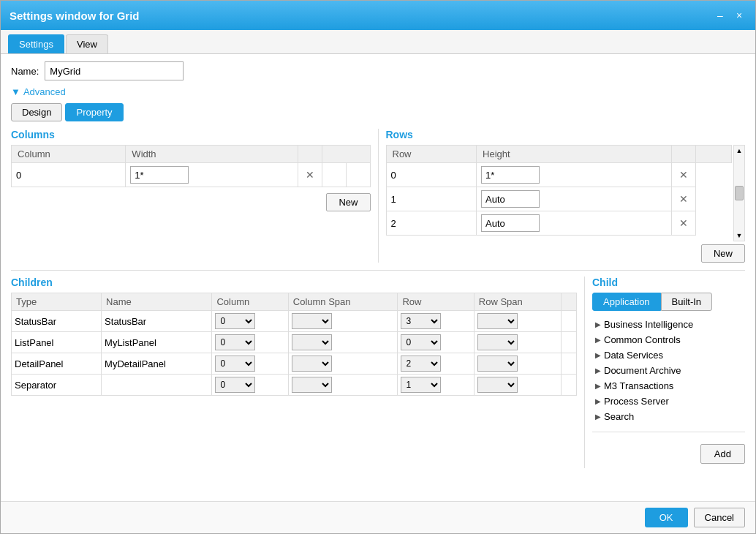  I want to click on window-title: Settings window for Grid, so click(75, 16).